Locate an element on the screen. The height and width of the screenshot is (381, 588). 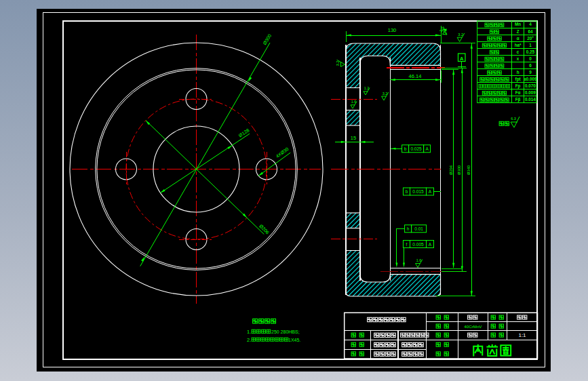
svg-text: fpt is located at coordinates (518, 79).